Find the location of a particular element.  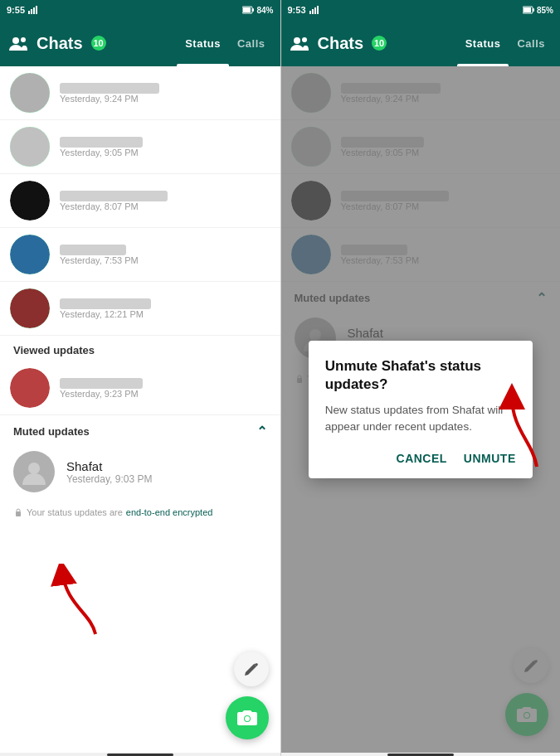

left-tab-status: Status is located at coordinates (202, 43).